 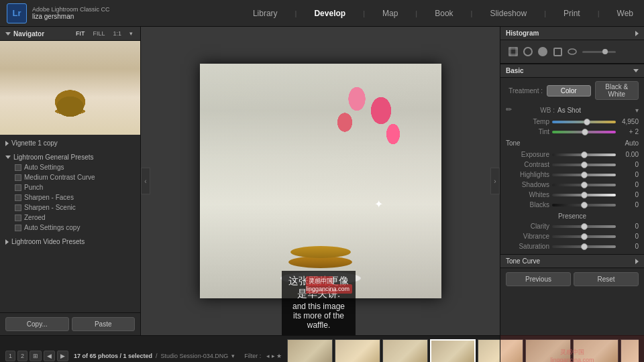 I want to click on color-btn: Color, so click(x=569, y=91).